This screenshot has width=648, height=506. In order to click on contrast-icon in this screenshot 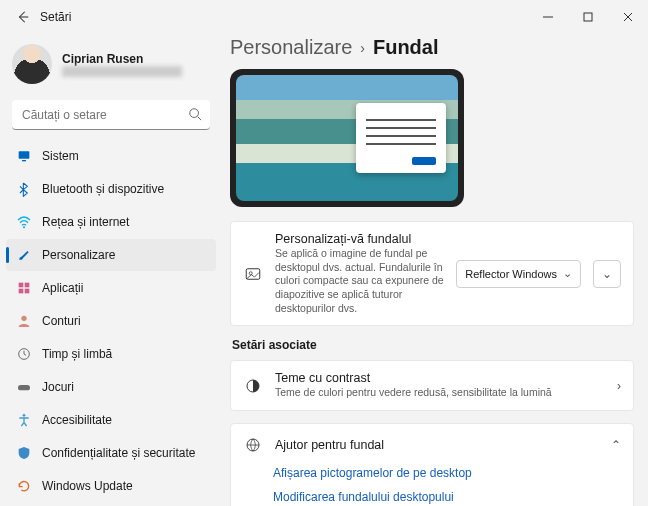, I will do `click(253, 386)`.